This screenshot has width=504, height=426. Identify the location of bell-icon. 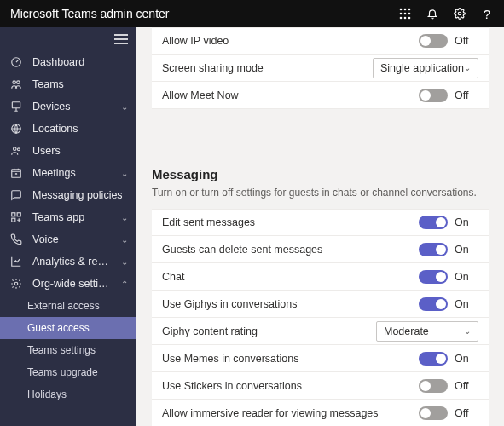
(432, 14).